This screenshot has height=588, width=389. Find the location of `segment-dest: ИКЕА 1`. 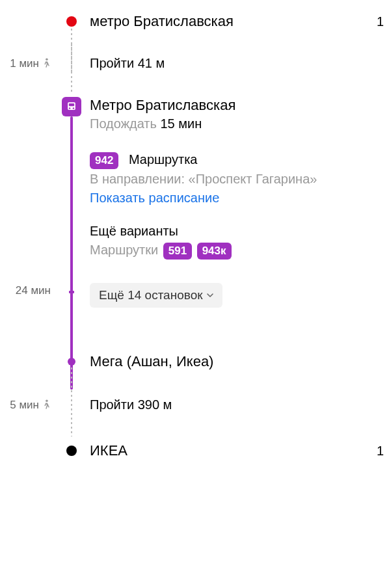

segment-dest: ИКЕА 1 is located at coordinates (194, 457).